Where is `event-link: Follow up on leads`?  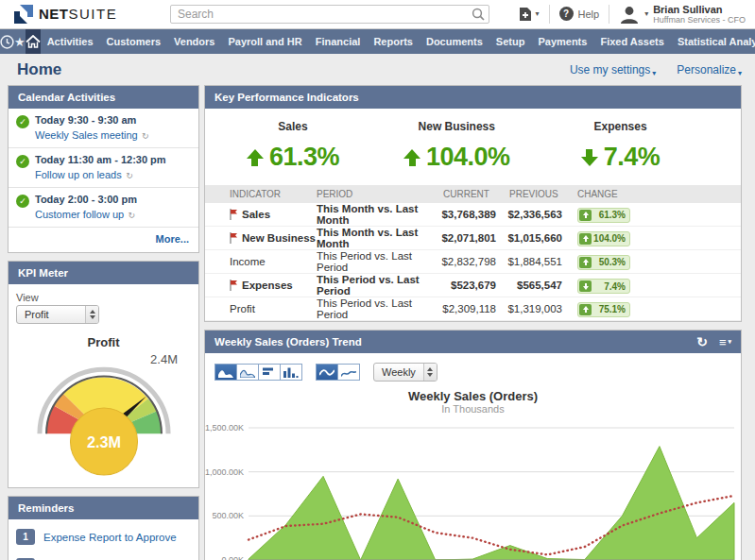
event-link: Follow up on leads is located at coordinates (78, 175).